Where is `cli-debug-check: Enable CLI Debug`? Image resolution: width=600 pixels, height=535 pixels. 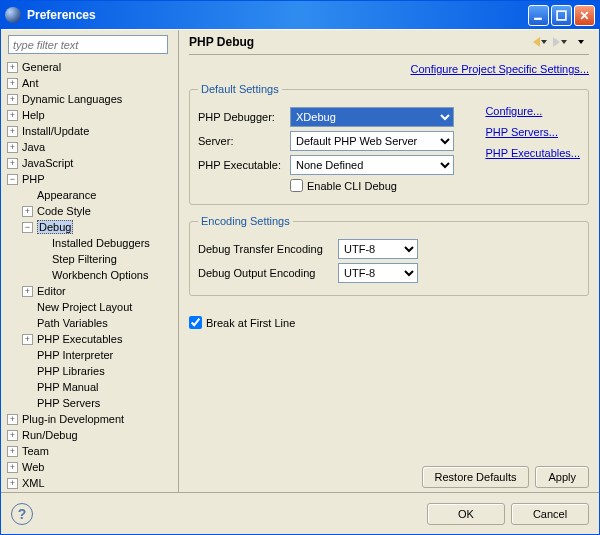 cli-debug-check: Enable CLI Debug is located at coordinates (344, 186).